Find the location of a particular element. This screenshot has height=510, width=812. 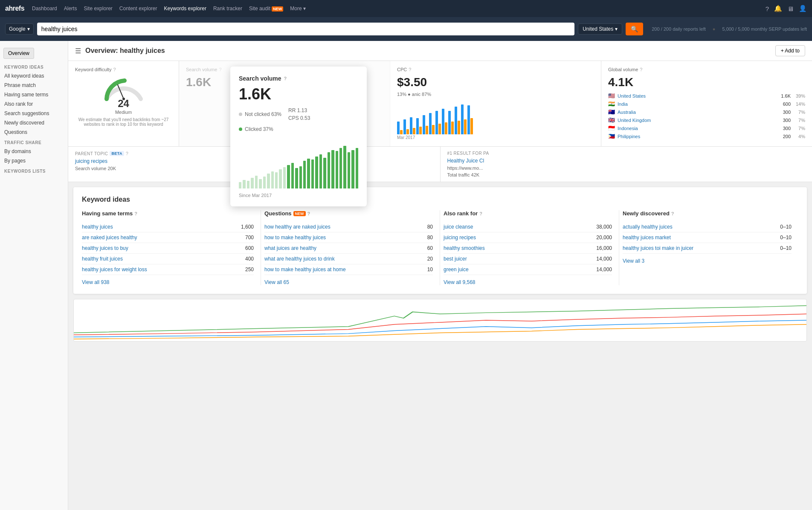

country-count: 200 is located at coordinates (787, 136).